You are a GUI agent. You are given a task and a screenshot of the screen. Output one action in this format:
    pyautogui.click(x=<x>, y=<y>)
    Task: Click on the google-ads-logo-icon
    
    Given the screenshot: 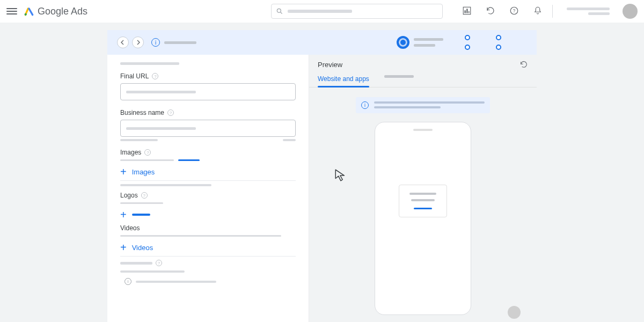 What is the action you would take?
    pyautogui.click(x=29, y=11)
    